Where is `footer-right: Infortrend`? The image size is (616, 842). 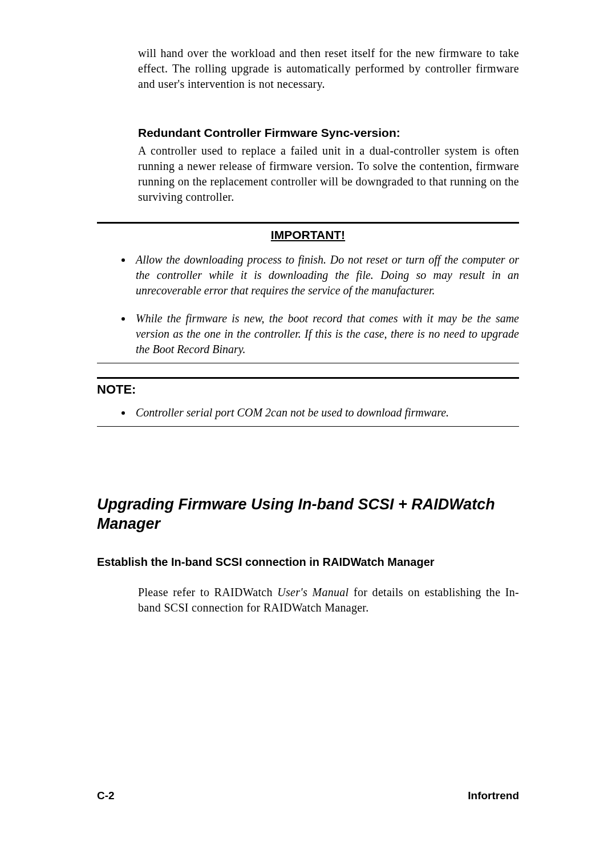
footer-right: Infortrend is located at coordinates (493, 796).